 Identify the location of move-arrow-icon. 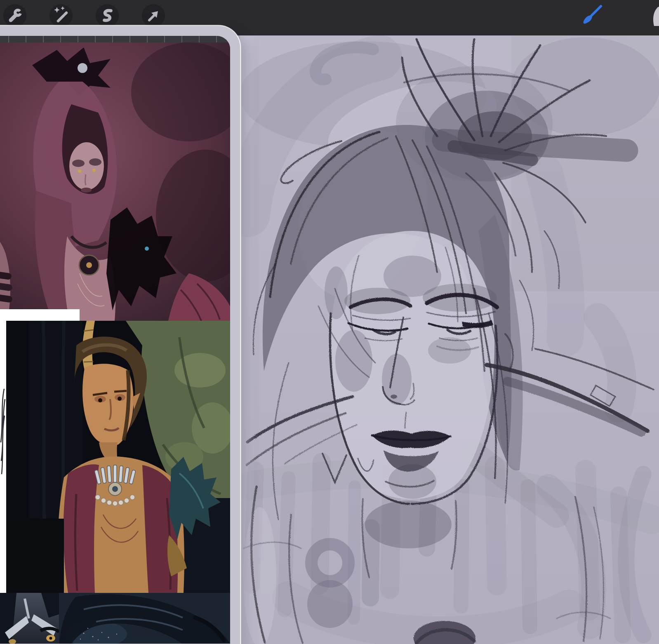
(153, 16).